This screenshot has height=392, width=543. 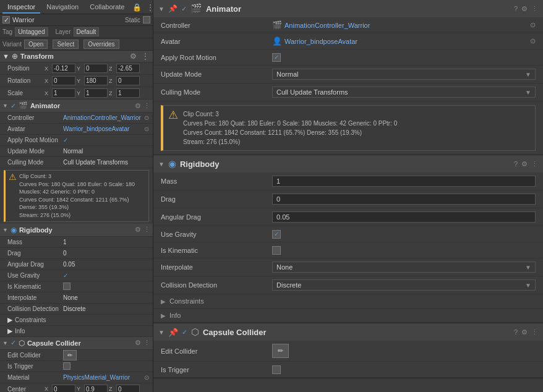 What do you see at coordinates (77, 344) in the screenshot?
I see `capsule-section-header-left: ▼ ✓ ⬡ Capsule Collider ⚙ ⋮` at bounding box center [77, 344].